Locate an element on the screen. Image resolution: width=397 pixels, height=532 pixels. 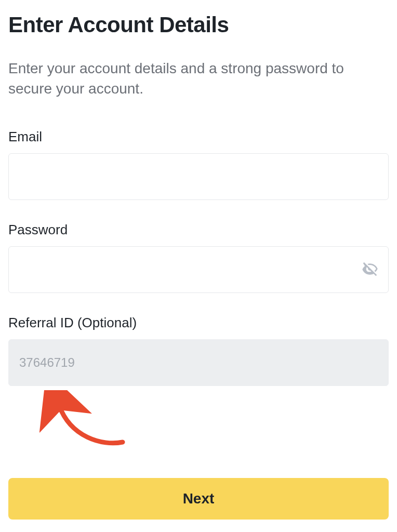
eye-off-icon is located at coordinates (370, 270).